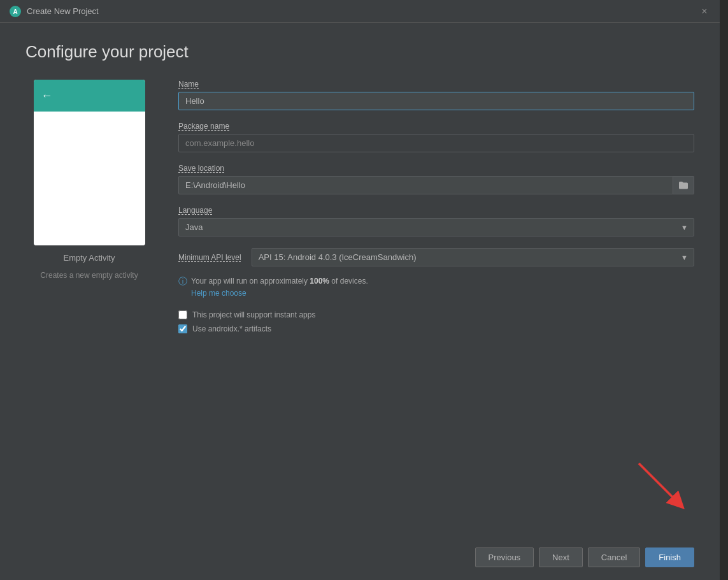 The height and width of the screenshot is (580, 728). I want to click on androidx-checkbox, so click(183, 329).